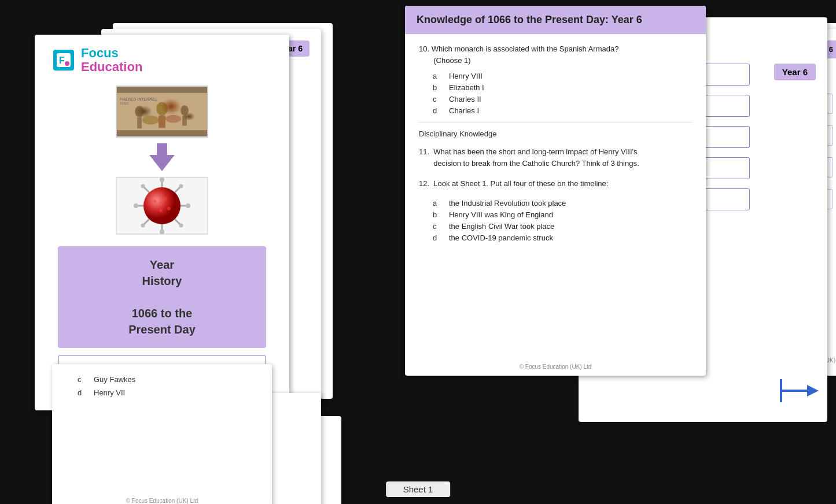 This screenshot has width=836, height=504. I want to click on option-12a: a the Industrial Revolution took place, so click(562, 203).